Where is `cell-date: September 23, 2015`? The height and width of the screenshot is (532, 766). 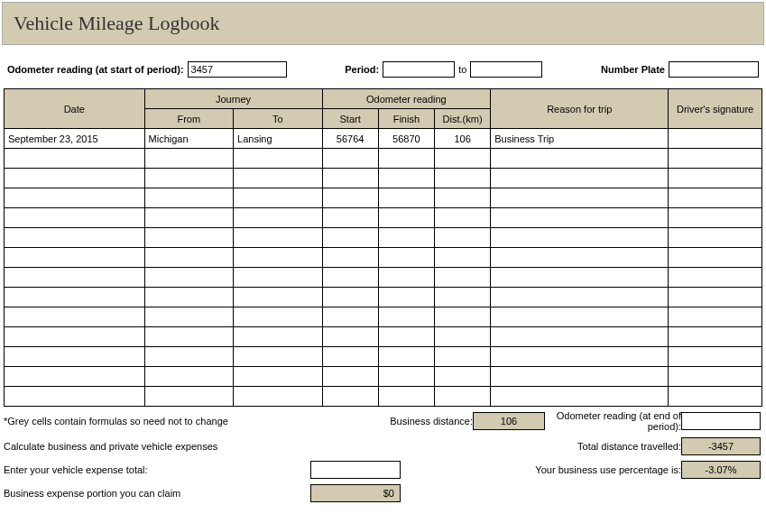 cell-date: September 23, 2015 is located at coordinates (75, 139).